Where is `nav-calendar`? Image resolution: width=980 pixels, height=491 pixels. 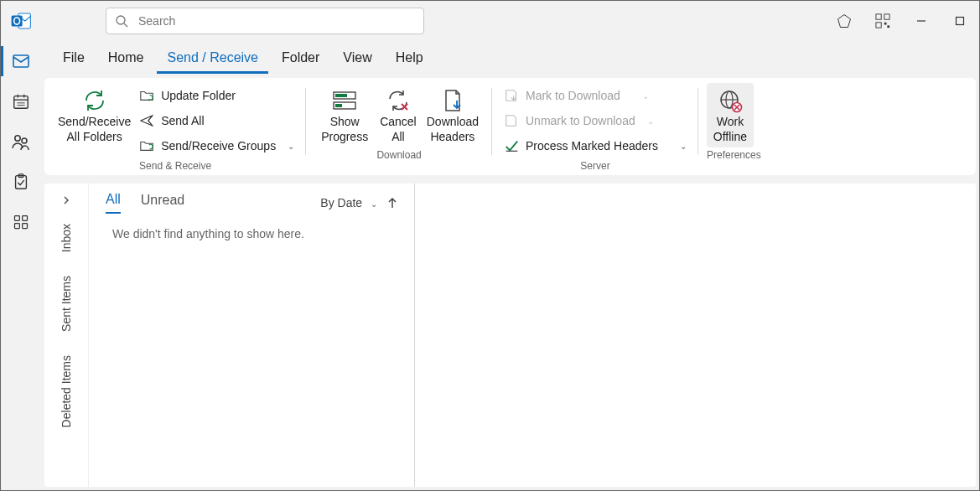 nav-calendar is located at coordinates (21, 101).